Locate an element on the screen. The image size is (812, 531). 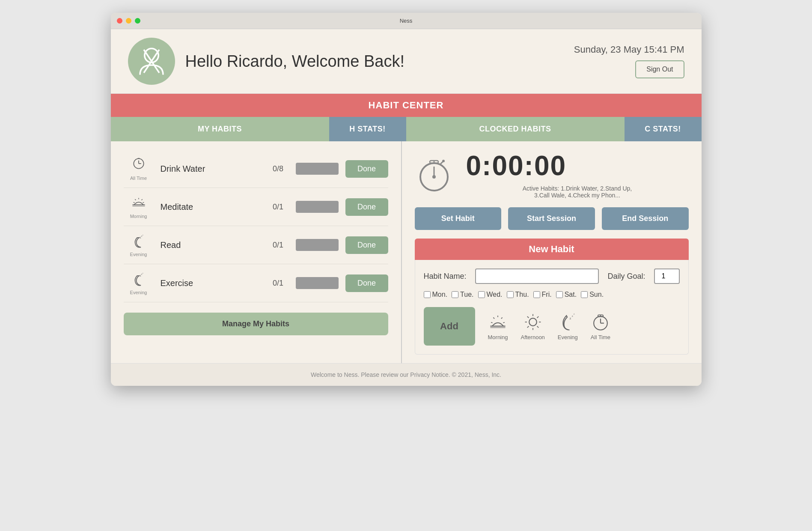
habit-name-row: Habit Name: Daily Goal: is located at coordinates (552, 276).